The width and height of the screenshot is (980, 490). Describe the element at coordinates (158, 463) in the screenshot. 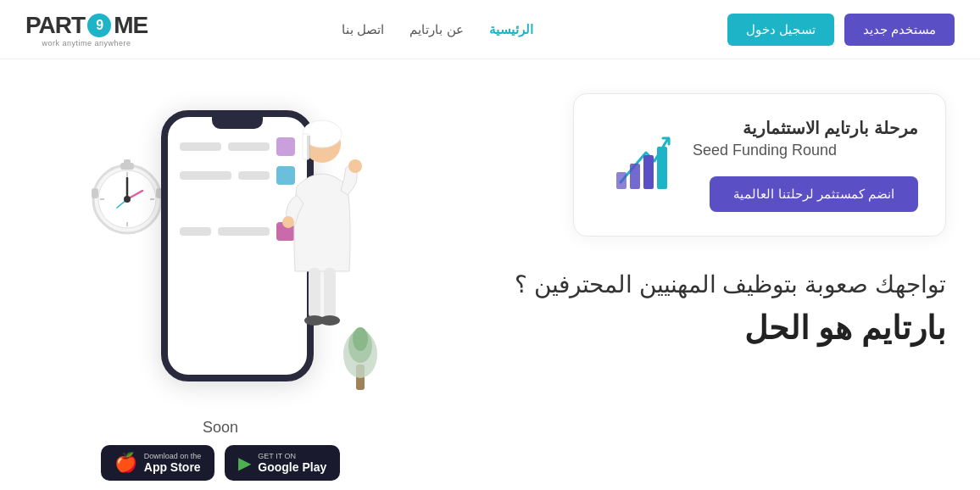

I see `app-store-button: 🍎 Download on the App Store` at that location.